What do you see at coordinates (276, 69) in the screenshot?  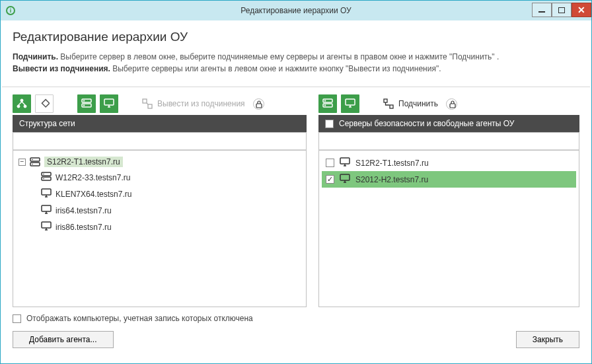 I see `instruction-text-2: Выберите серверы или агенты в левом окне…` at bounding box center [276, 69].